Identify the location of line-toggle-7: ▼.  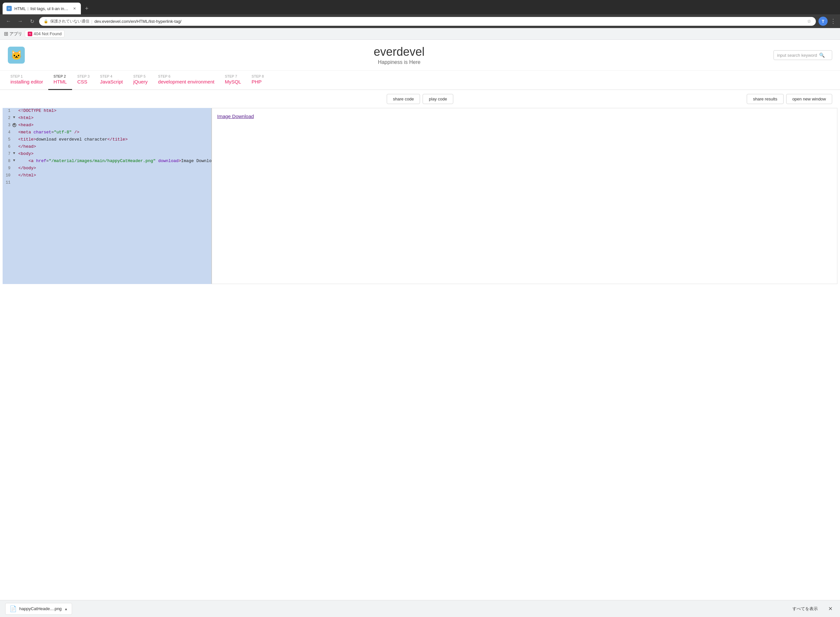
(16, 153).